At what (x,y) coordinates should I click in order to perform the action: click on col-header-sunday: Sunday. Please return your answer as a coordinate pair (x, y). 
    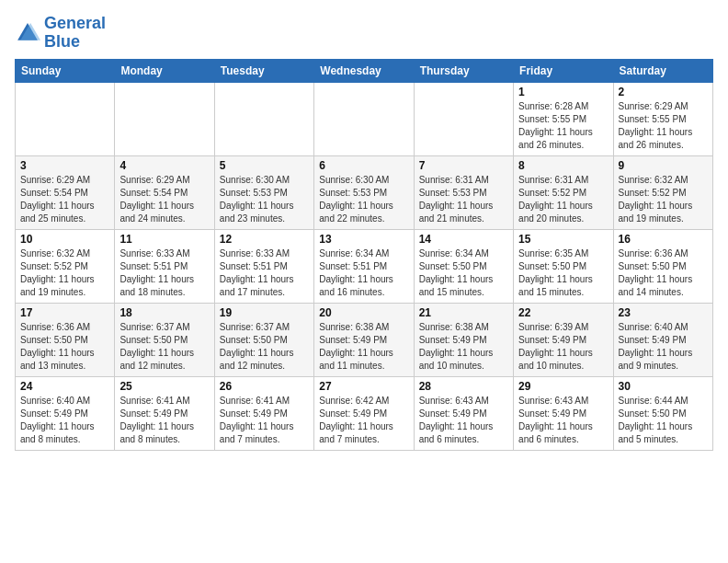
    Looking at the image, I should click on (65, 70).